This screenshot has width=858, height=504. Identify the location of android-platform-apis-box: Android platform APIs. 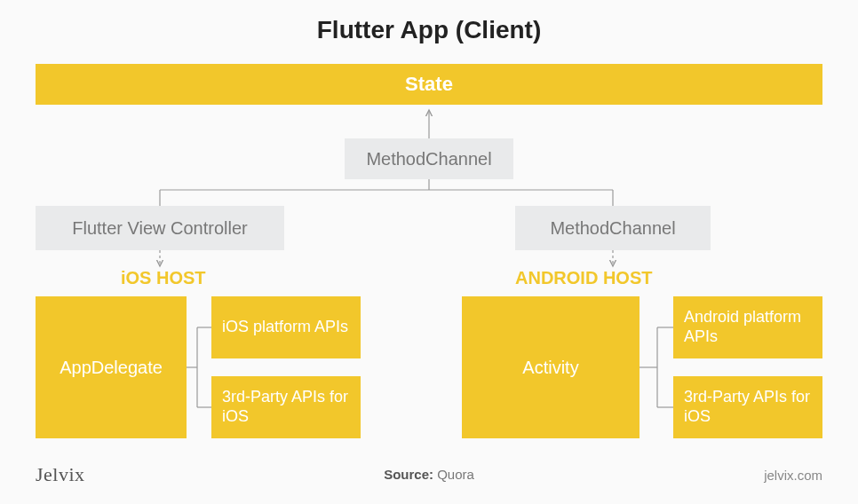
(748, 327).